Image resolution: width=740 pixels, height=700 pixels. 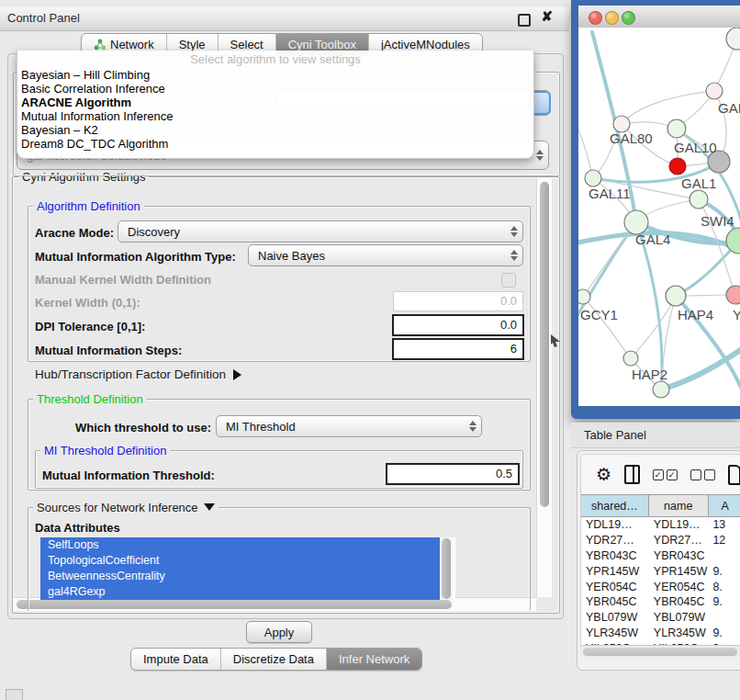 I want to click on column-header: A, so click(x=724, y=505).